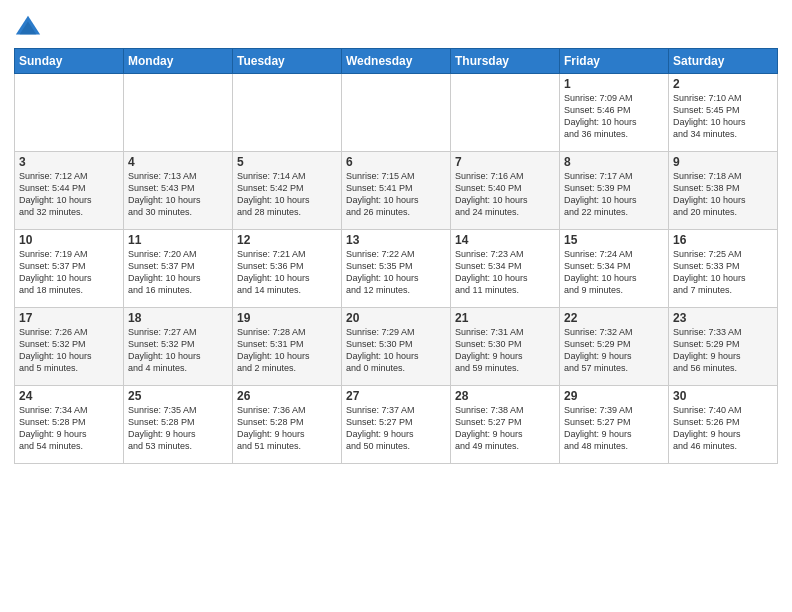  Describe the element at coordinates (505, 194) in the screenshot. I see `day-info: Sunrise: 7:16 AM Sunset: 5:40 PM Dayligh…` at that location.